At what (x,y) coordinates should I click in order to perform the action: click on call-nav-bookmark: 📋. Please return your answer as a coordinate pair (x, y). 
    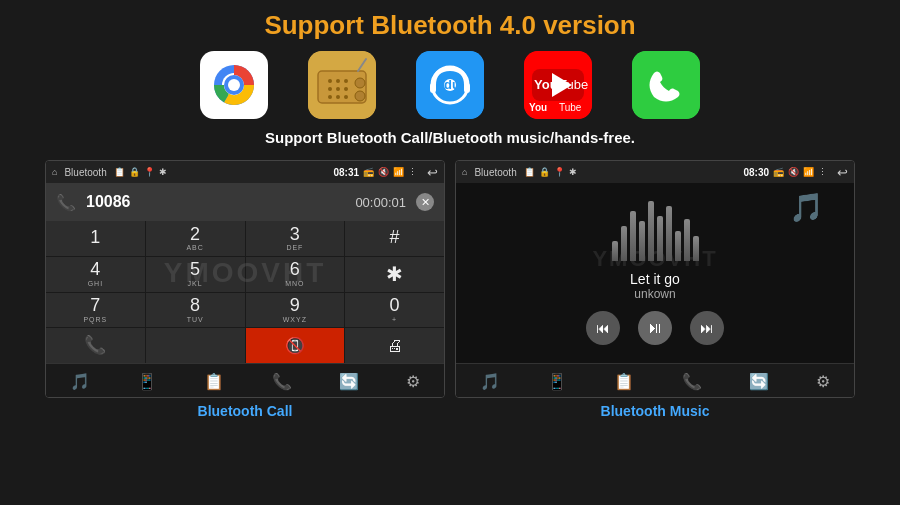
    Looking at the image, I should click on (214, 382).